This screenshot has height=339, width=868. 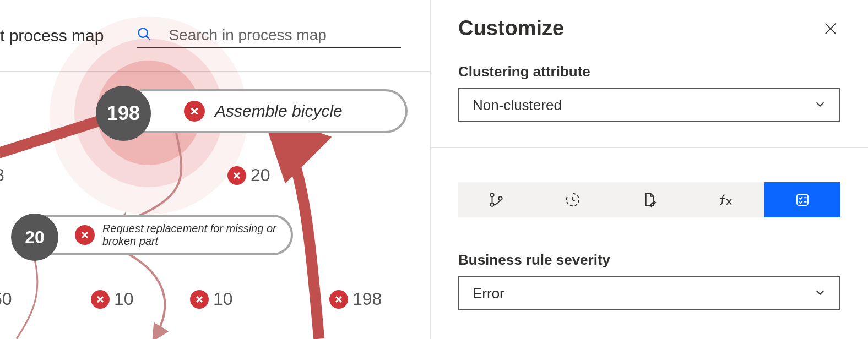 I want to click on clustering-attribute-field: Clustering attribute Non-clustered, so click(x=649, y=92).